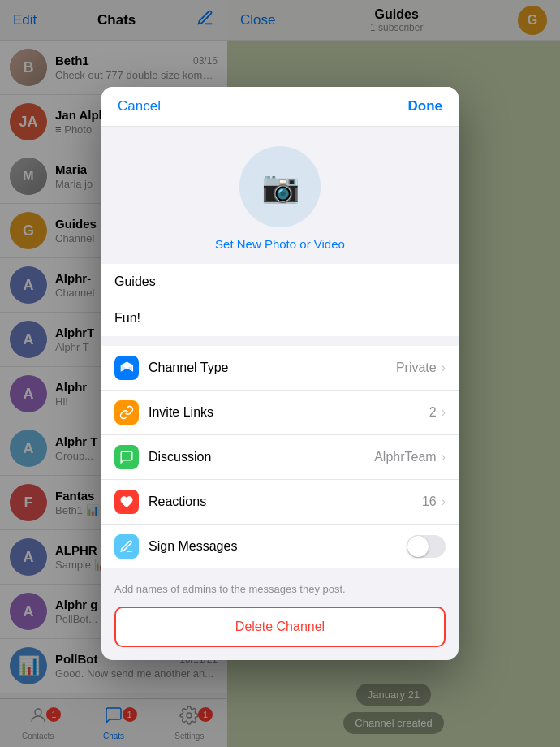  Describe the element at coordinates (280, 195) in the screenshot. I see `photo-section: 📷 Set New Photo or Video` at that location.